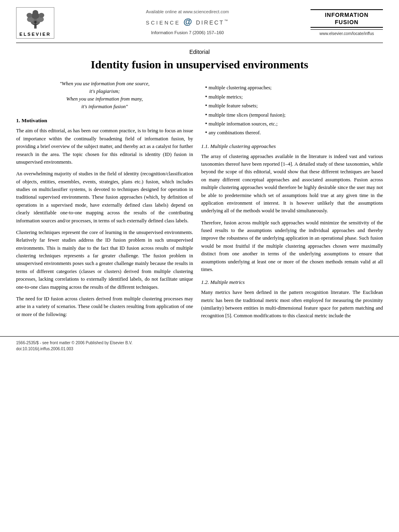  I want to click on left-para2: An overwhelming majority of studies in t…, so click(105, 197).